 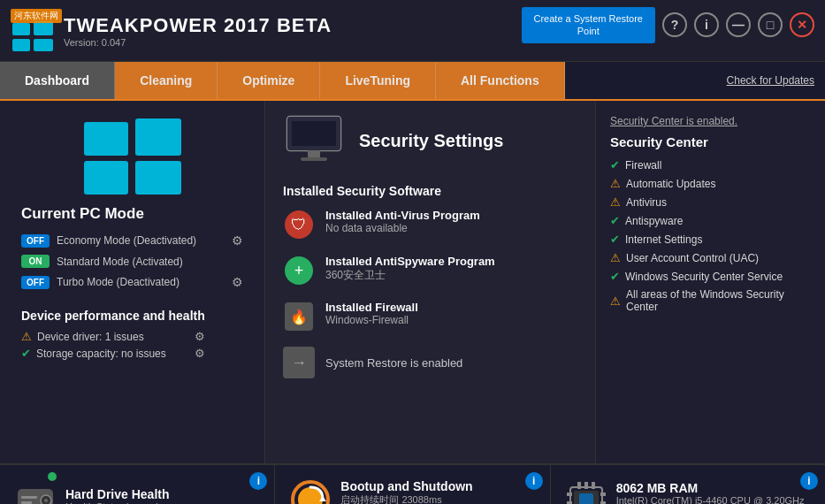 What do you see at coordinates (711, 121) in the screenshot?
I see `sc-enabled-text: Security Center is enabled.` at bounding box center [711, 121].